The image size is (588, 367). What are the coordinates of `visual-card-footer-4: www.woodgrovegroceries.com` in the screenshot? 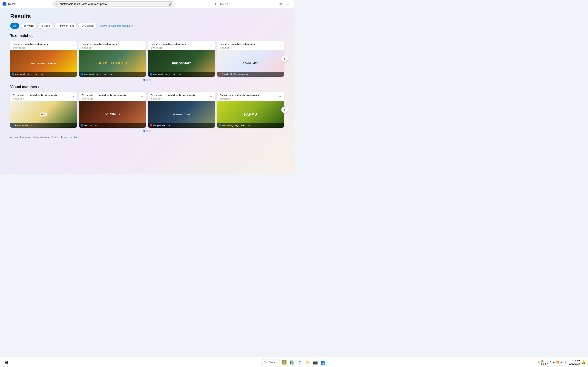 It's located at (251, 125).